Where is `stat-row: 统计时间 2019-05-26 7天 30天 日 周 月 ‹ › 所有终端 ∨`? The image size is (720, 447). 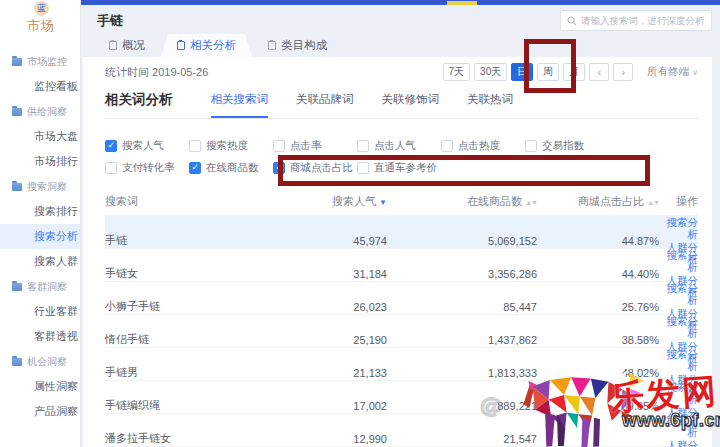 stat-row: 统计时间 2019-05-26 7天 30天 日 周 月 ‹ › 所有终端 ∨ is located at coordinates (402, 72).